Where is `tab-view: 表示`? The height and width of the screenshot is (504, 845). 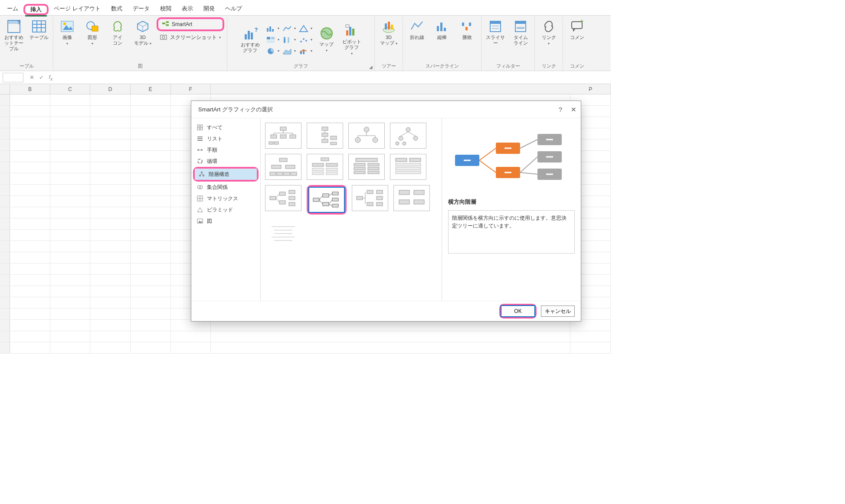 tab-view: 表示 is located at coordinates (187, 9).